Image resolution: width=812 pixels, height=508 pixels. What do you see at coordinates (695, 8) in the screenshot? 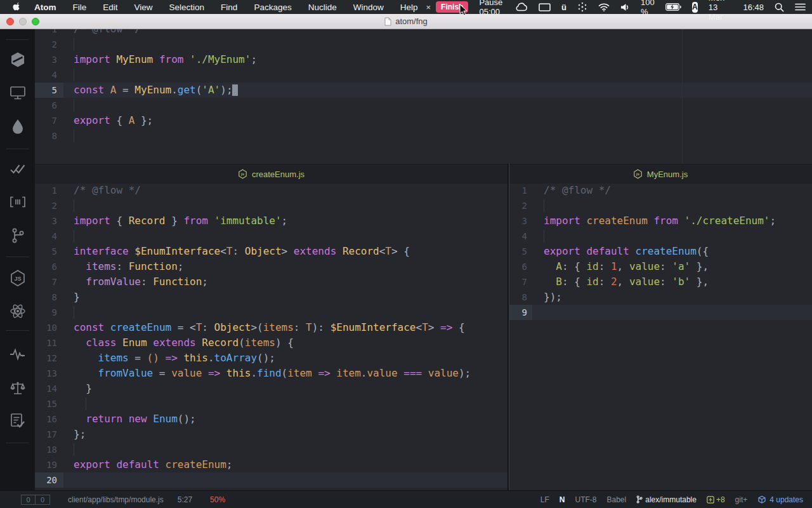
I see `input-source-icon: A` at bounding box center [695, 8].